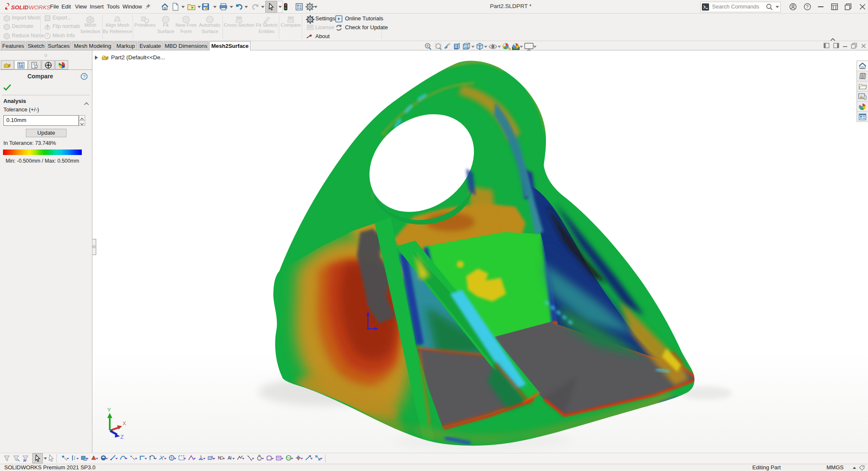 The image size is (868, 471). What do you see at coordinates (81, 7) in the screenshot?
I see `menu-View: View` at bounding box center [81, 7].